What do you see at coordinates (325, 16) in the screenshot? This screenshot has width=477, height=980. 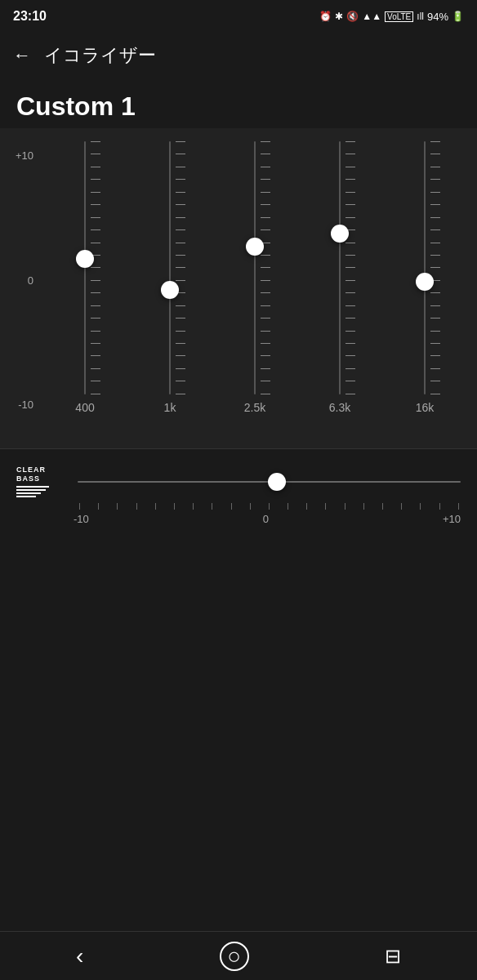 I see `alarm-icon: ⏰` at bounding box center [325, 16].